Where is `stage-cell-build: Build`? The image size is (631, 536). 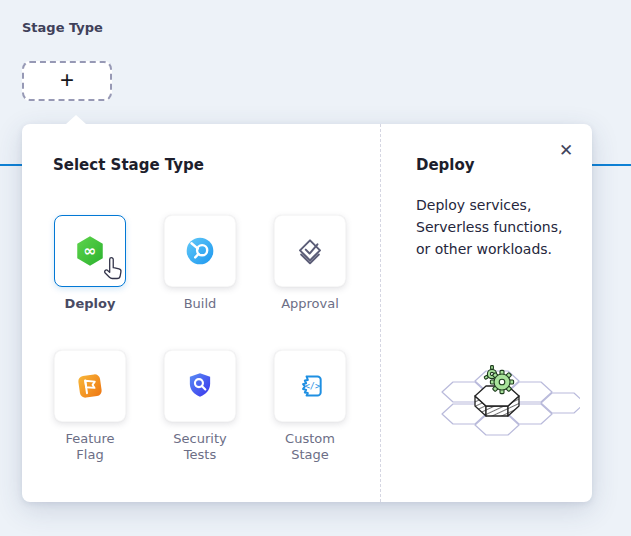 stage-cell-build: Build is located at coordinates (200, 264).